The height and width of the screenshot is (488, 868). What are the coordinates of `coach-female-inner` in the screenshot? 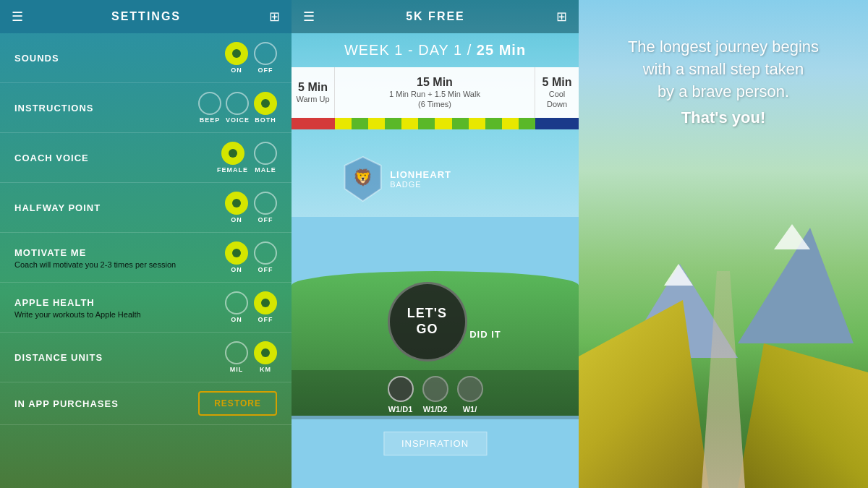 It's located at (233, 153).